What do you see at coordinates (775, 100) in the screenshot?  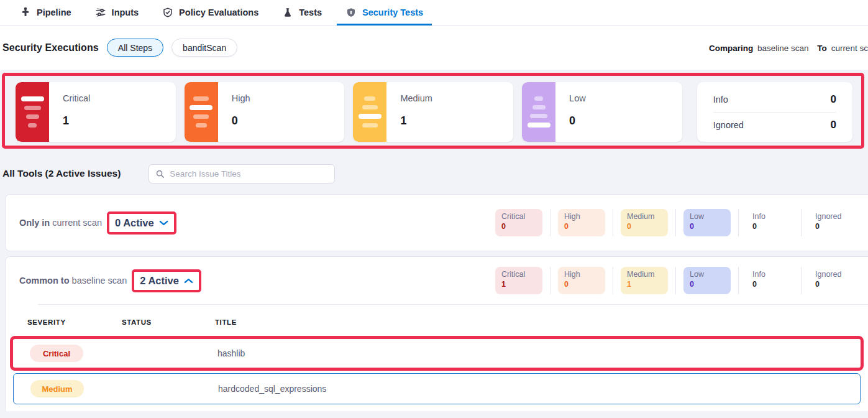 I see `info-row: Info 0` at bounding box center [775, 100].